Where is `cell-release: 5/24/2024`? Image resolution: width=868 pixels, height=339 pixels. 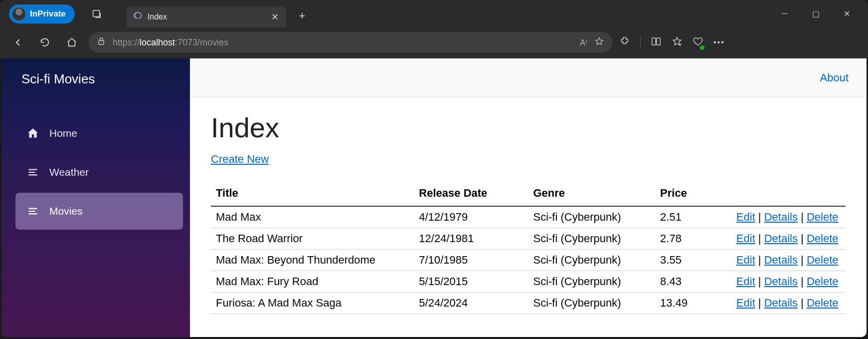
cell-release: 5/24/2024 is located at coordinates (471, 304).